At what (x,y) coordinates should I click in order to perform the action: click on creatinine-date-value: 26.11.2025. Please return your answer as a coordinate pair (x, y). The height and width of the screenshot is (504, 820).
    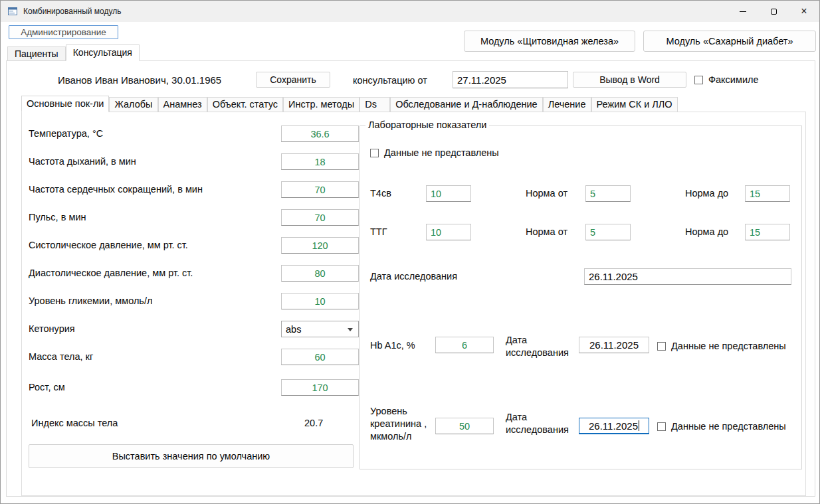
    Looking at the image, I should click on (613, 426).